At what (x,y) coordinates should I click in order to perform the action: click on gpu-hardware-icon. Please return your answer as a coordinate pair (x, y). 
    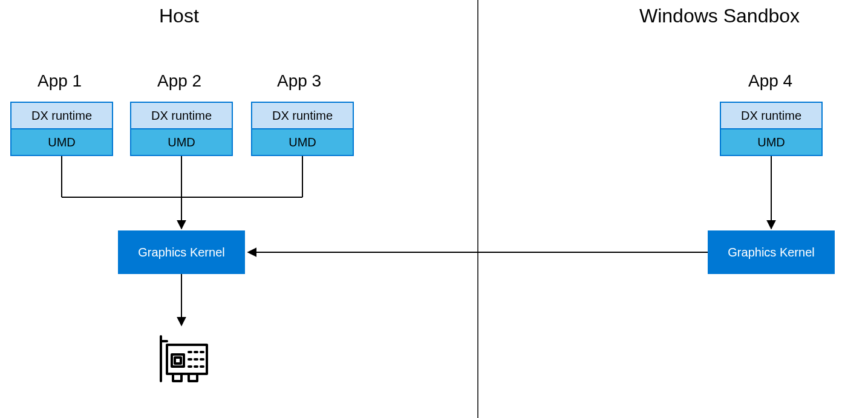
    Looking at the image, I should click on (183, 364).